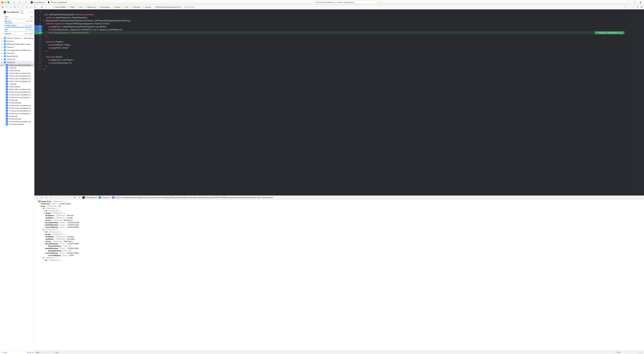 This screenshot has height=354, width=644. I want to click on stack-frame: F22 resume [inlined], so click(17, 124).